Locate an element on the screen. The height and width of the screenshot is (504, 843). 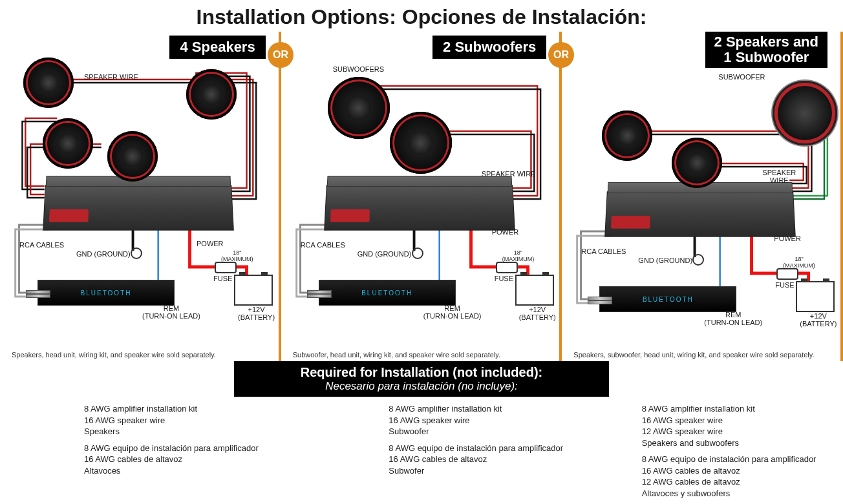
disclaimer-3: Speakers, subwoofer, head unit, wiring k… is located at coordinates (694, 355).